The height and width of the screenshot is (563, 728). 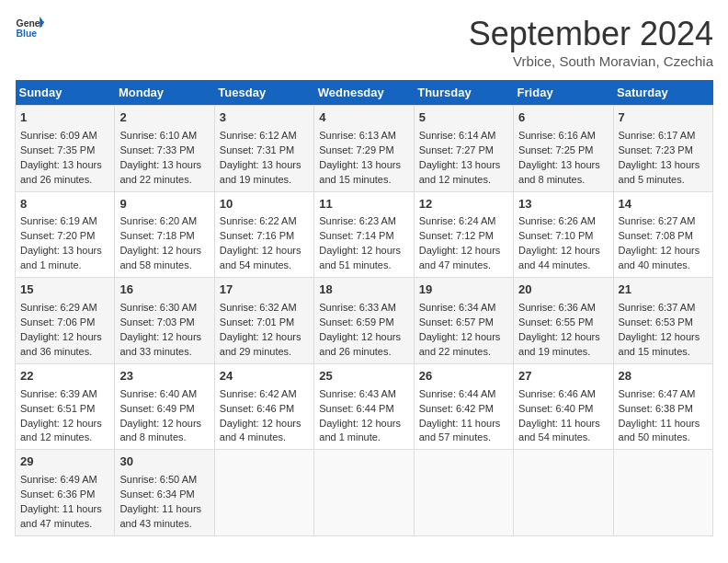 I want to click on day-header-friday: Friday, so click(x=563, y=93).